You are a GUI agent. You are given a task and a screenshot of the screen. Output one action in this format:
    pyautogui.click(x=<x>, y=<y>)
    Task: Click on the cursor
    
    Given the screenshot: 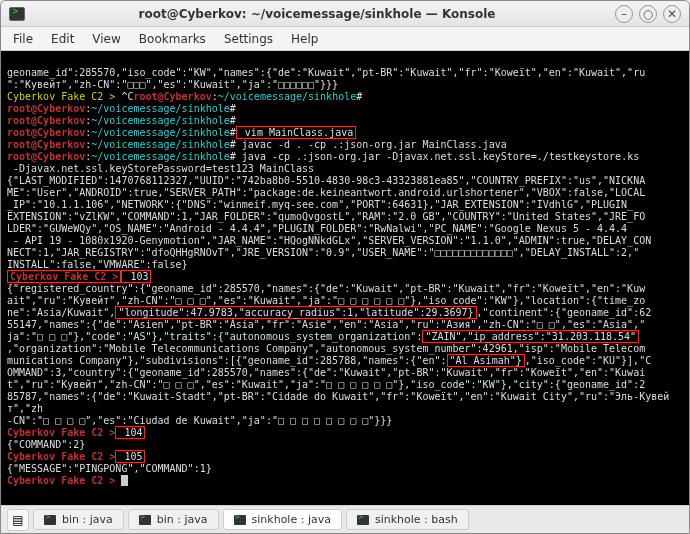 What is the action you would take?
    pyautogui.click(x=124, y=480)
    